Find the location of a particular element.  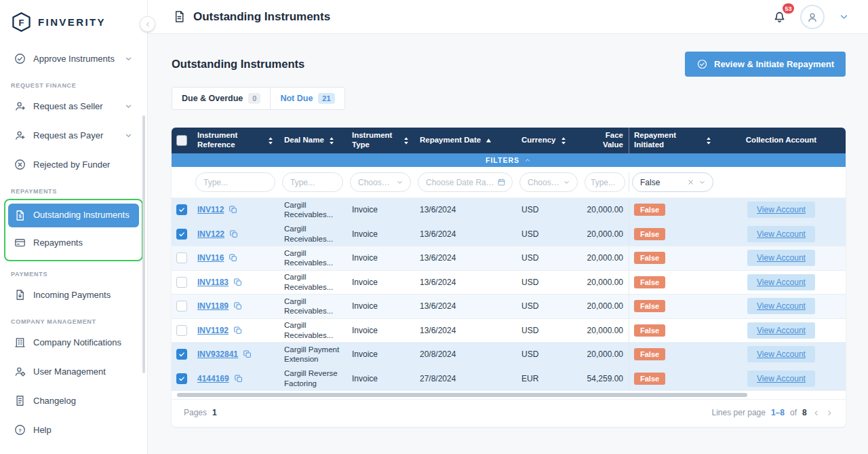

sidebar-item-changelog: Changelog is located at coordinates (73, 400).